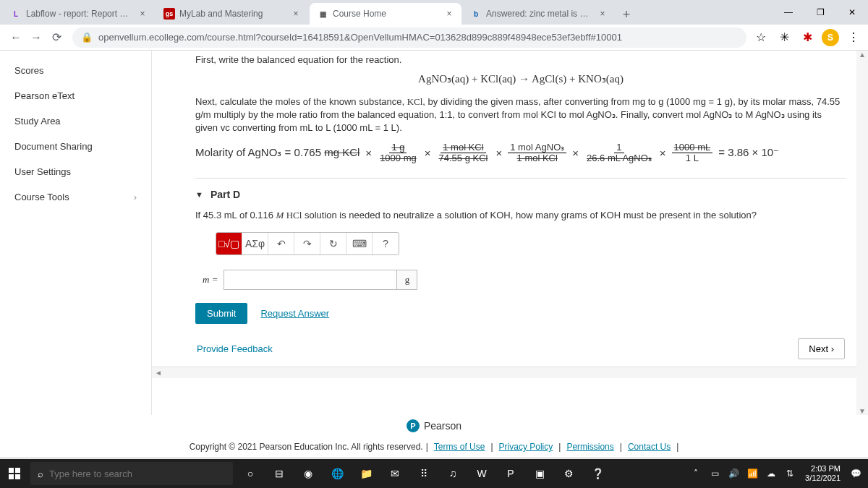 Image resolution: width=868 pixels, height=488 pixels. Describe the element at coordinates (221, 314) in the screenshot. I see `submit-button: Submit` at that location.